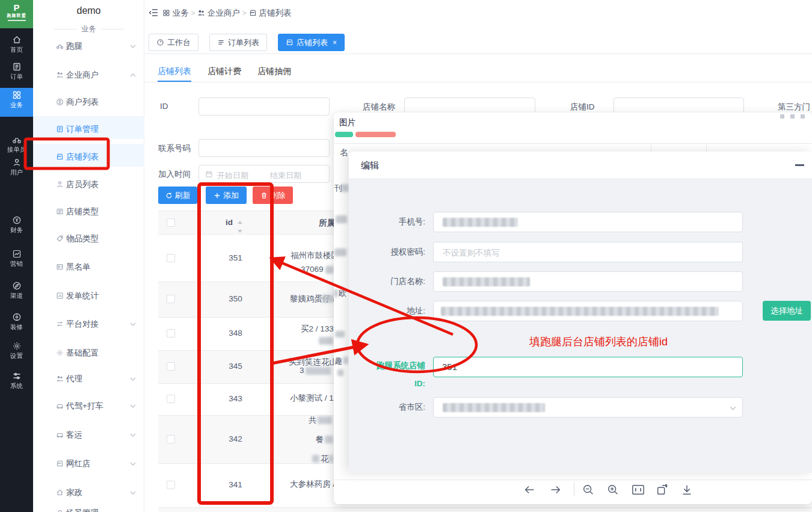 This screenshot has width=812, height=512. Describe the element at coordinates (60, 406) in the screenshot. I see `car-icon` at that location.